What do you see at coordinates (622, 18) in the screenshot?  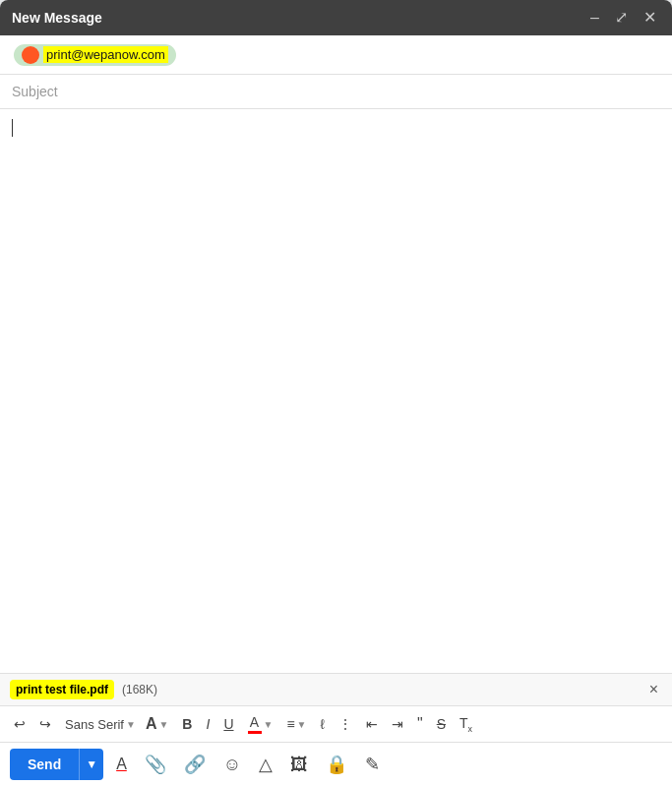 I see `maximize-button: ⤢` at bounding box center [622, 18].